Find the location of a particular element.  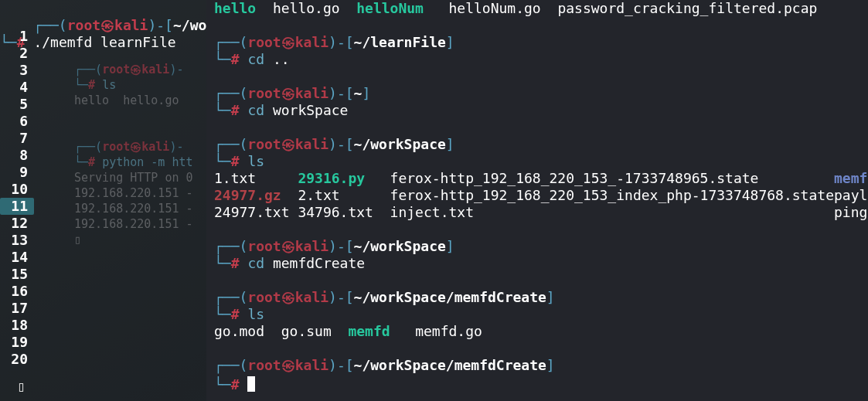

gutter-top-prompt: ┌──(root㉿kali)-[~/workSpace └─# ./memfd … is located at coordinates (104, 14).